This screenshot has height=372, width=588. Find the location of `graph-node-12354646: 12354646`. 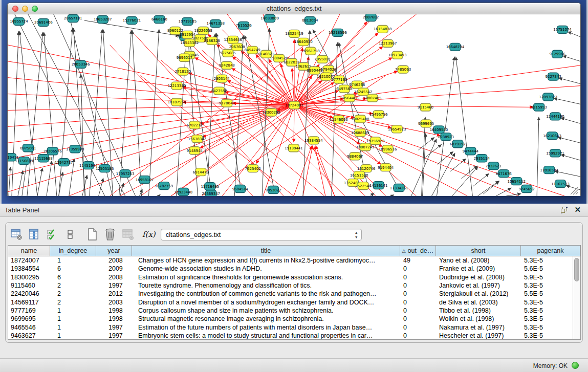

graph-node-12354646: 12354646 is located at coordinates (233, 40).